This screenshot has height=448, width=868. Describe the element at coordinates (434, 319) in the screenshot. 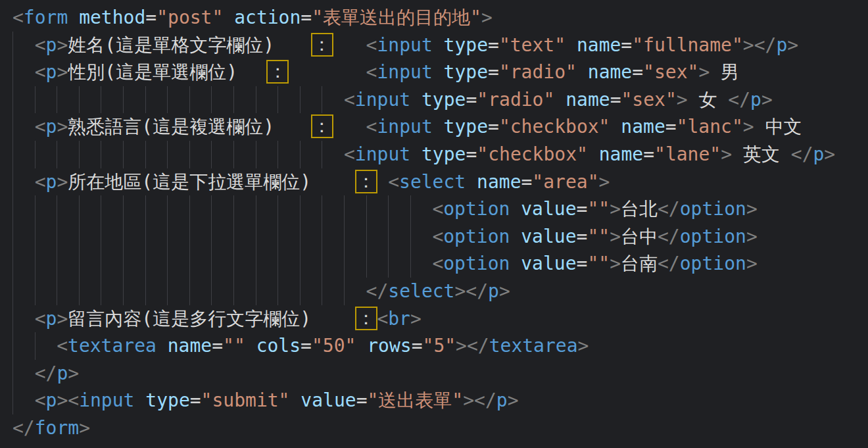

I see `code-line-12: <p>留言內容(這是多行文字欄位)：<br>` at that location.